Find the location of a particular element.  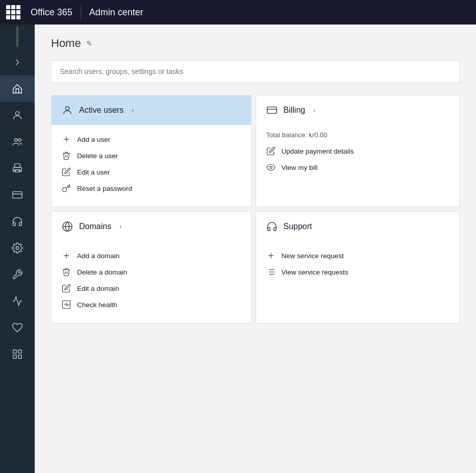

edit-domain-action: Edit a domain is located at coordinates (151, 288).